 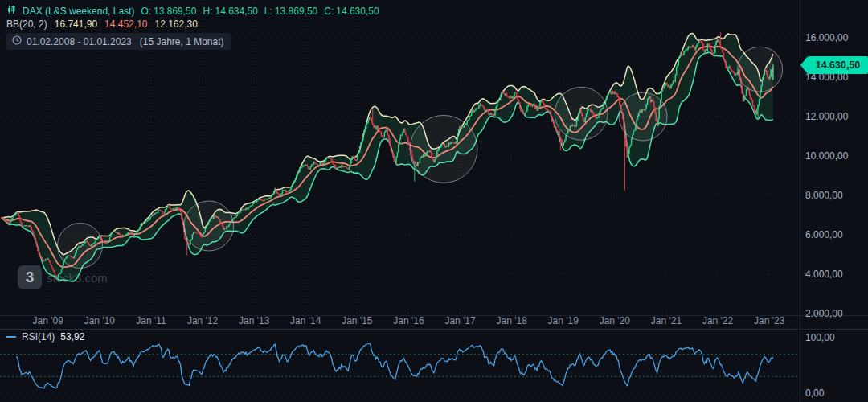 What do you see at coordinates (719, 321) in the screenshot?
I see `time-axis-label: Jan '22` at bounding box center [719, 321].